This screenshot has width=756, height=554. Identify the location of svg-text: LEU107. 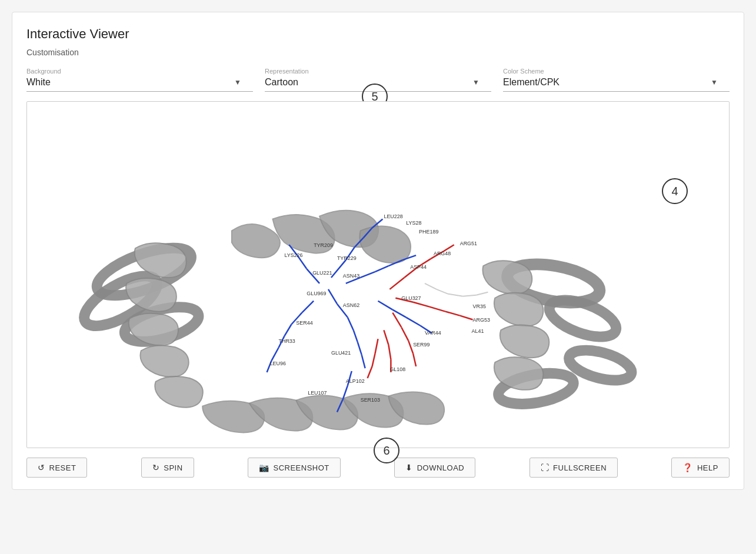
(317, 393).